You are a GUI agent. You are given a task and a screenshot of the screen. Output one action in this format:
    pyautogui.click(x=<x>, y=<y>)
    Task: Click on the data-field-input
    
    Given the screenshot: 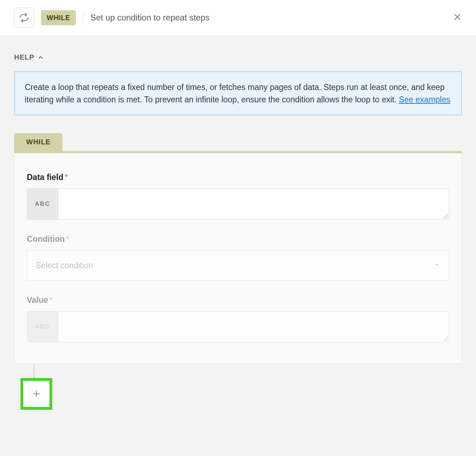 What is the action you would take?
    pyautogui.click(x=254, y=204)
    